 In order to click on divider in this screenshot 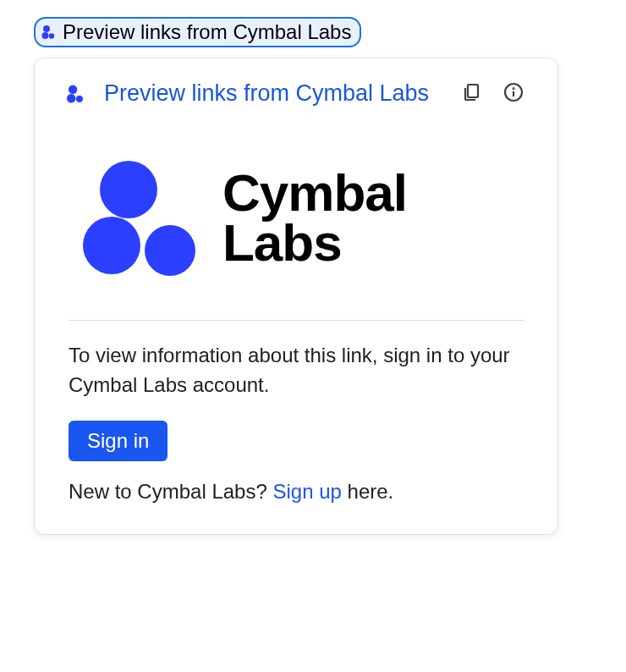, I will do `click(296, 320)`.